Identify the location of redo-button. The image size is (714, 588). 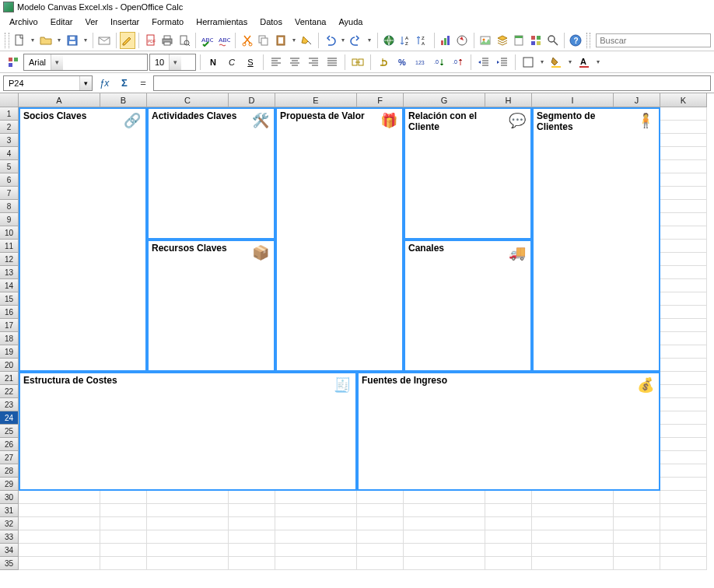
(356, 40).